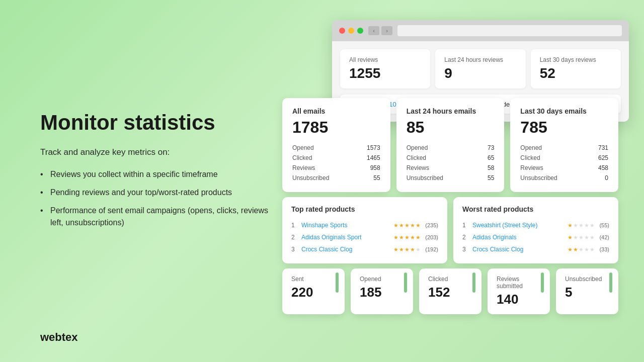  Describe the element at coordinates (374, 31) in the screenshot. I see `back-button: ‹` at that location.